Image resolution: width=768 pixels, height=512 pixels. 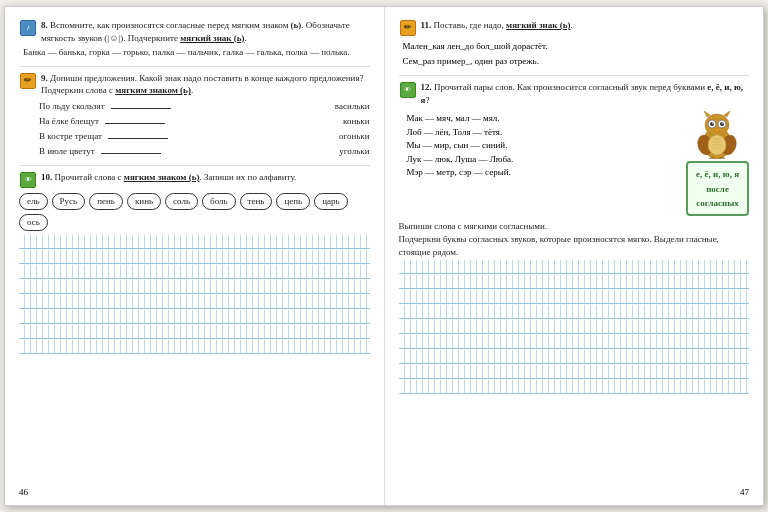 What do you see at coordinates (574, 327) in the screenshot?
I see `writing-lines-right` at bounding box center [574, 327].